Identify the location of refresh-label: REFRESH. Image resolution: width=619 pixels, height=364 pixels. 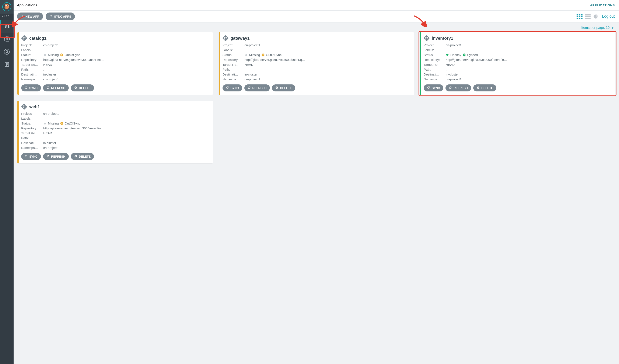
(260, 88).